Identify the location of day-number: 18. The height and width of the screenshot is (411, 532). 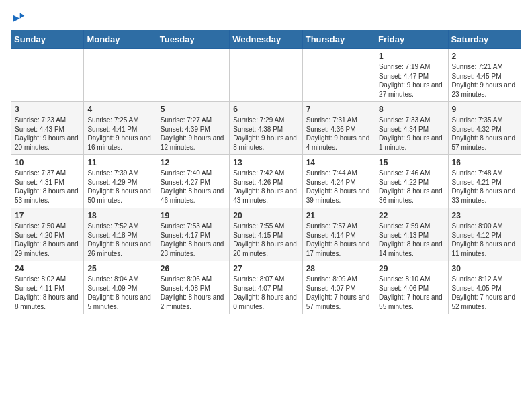
(120, 216).